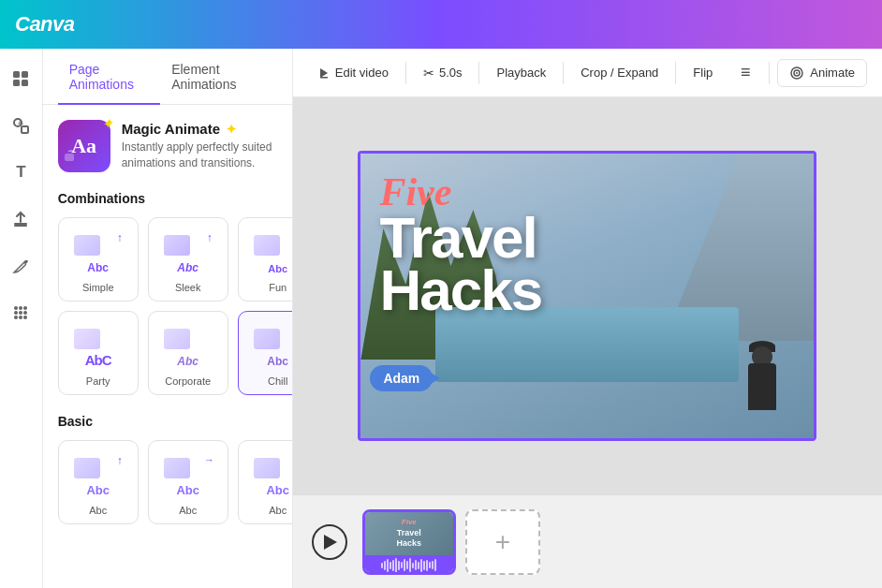  I want to click on topbar: Canva, so click(441, 24).